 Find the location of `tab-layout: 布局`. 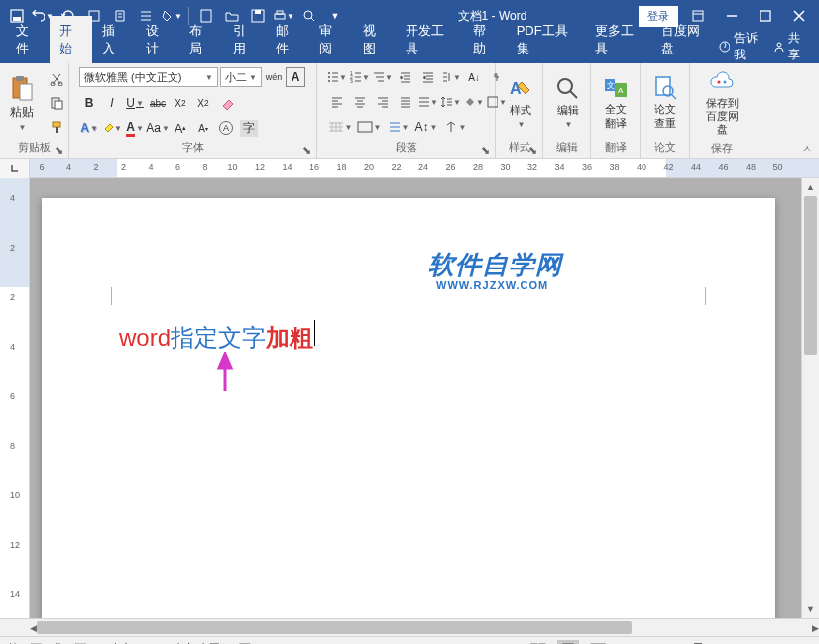

tab-layout: 布局 is located at coordinates (201, 40).